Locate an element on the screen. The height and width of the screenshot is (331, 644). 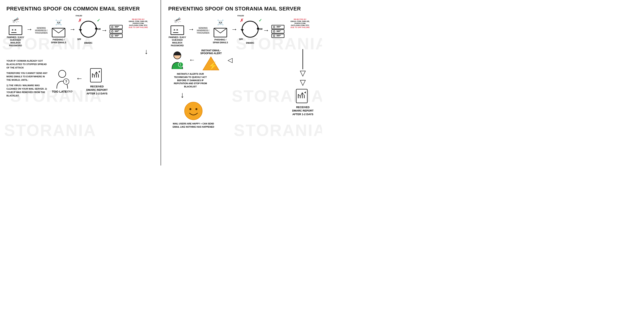
due-to-spf: DUE TO SPF FAILURE is located at coordinates (138, 27).